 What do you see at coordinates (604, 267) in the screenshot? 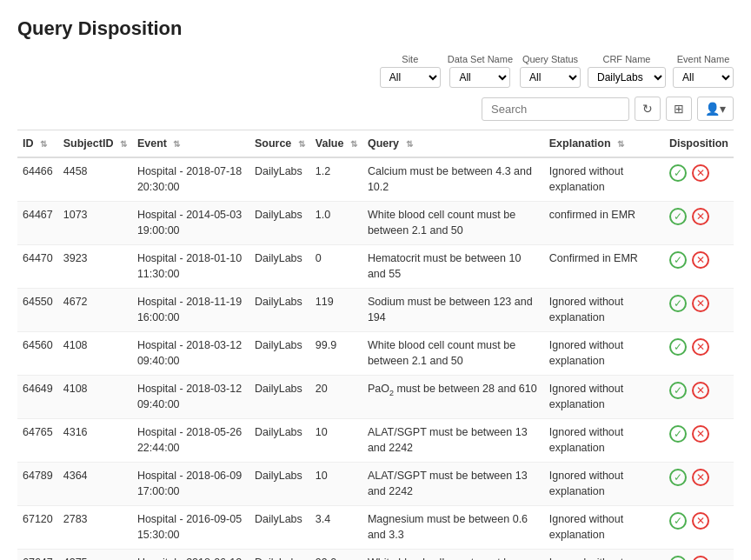
I see `cell-explanation: Confirmed in EMR` at bounding box center [604, 267].